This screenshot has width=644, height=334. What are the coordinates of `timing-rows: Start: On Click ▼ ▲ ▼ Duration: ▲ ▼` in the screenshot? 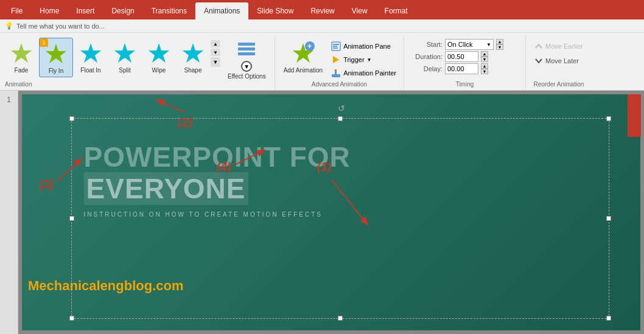 It's located at (465, 56).